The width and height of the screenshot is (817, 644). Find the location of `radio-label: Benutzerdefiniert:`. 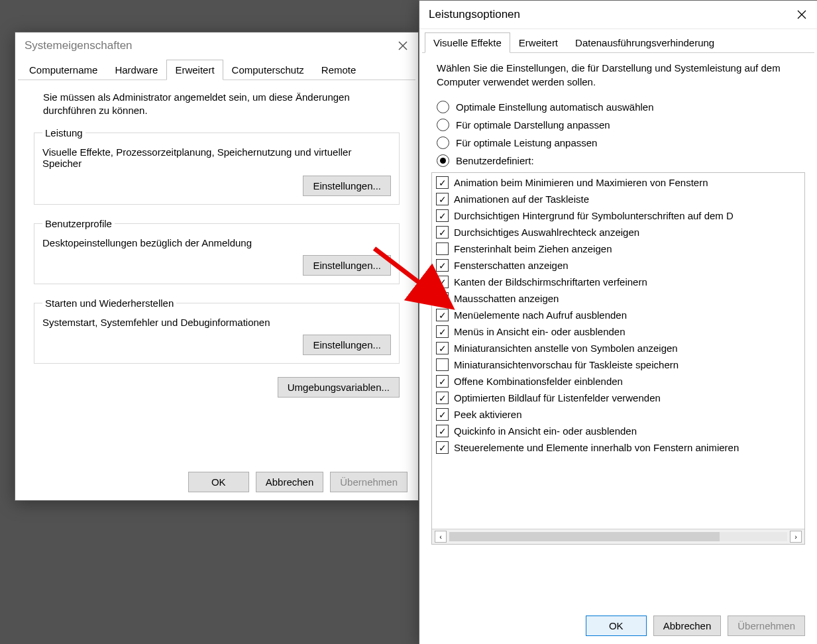

radio-label: Benutzerdefiniert: is located at coordinates (495, 160).